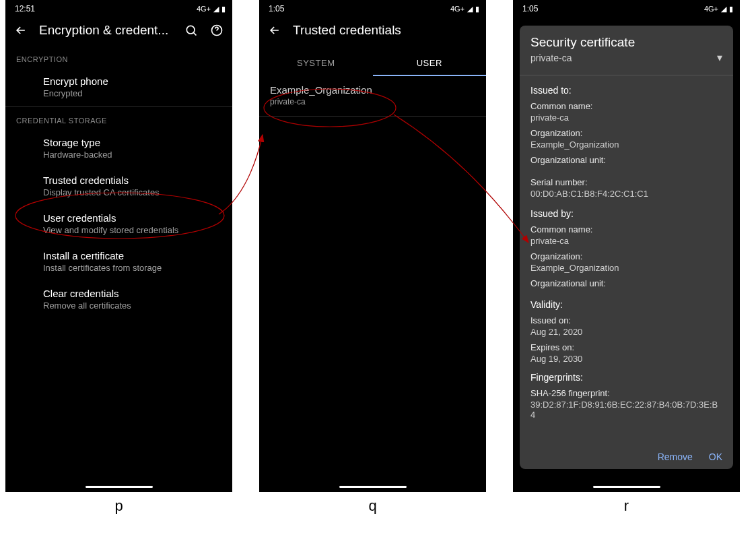 The width and height of the screenshot is (756, 535). What do you see at coordinates (118, 262) in the screenshot?
I see `item-install-certificate: Install a certificate Install certificat…` at bounding box center [118, 262].